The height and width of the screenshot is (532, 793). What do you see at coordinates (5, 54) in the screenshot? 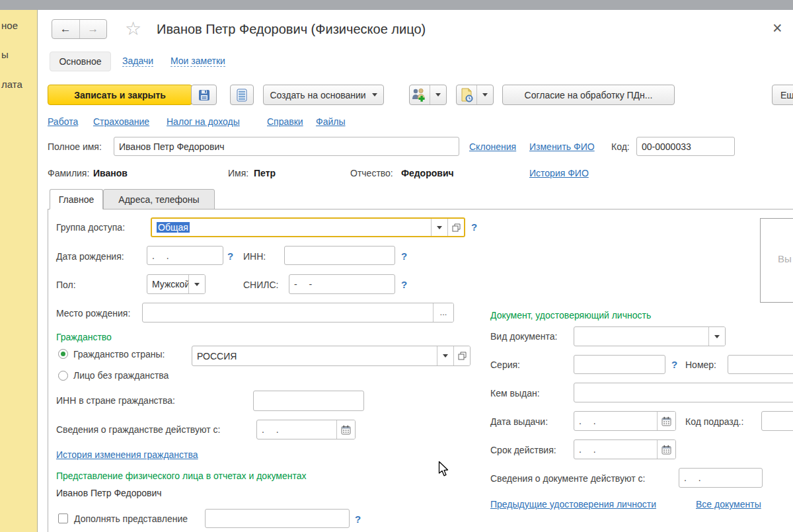
I see `sidebar-item-personnel: ы` at bounding box center [5, 54].